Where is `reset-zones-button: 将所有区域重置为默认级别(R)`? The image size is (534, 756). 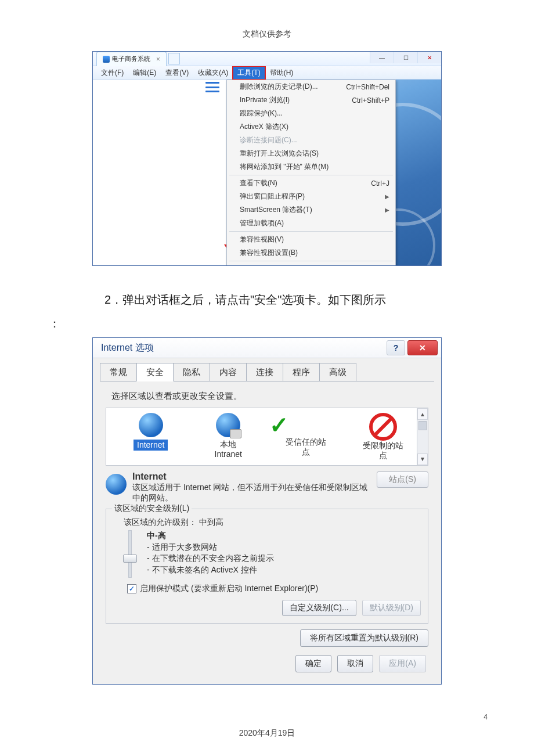 reset-zones-button: 将所有区域重置为默认级别(R) is located at coordinates (365, 638).